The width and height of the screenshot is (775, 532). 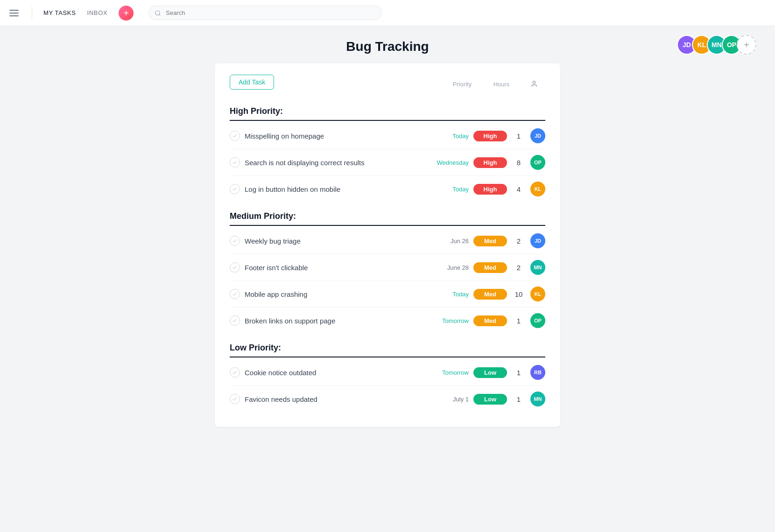 What do you see at coordinates (252, 82) in the screenshot?
I see `add-task-button: Add Task` at bounding box center [252, 82].